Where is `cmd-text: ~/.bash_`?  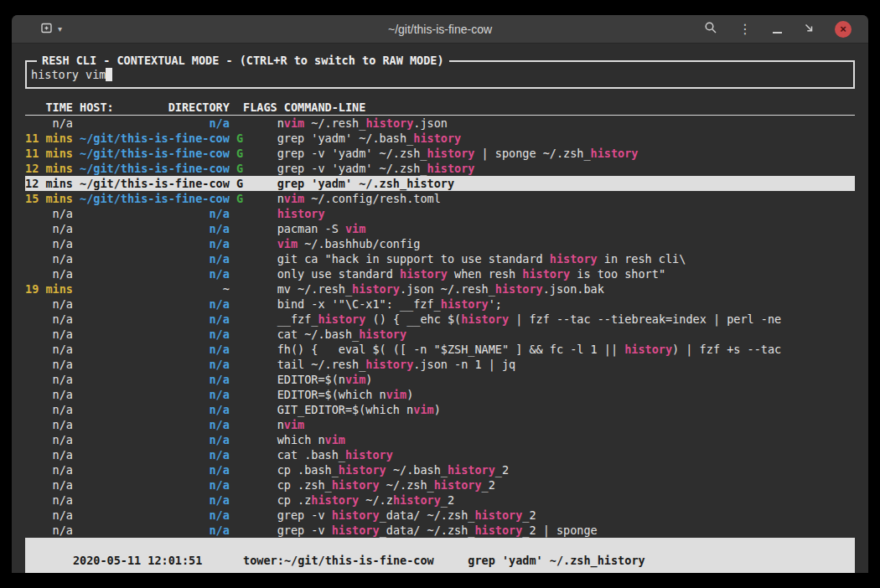 cmd-text: ~/.bash_ is located at coordinates (417, 470).